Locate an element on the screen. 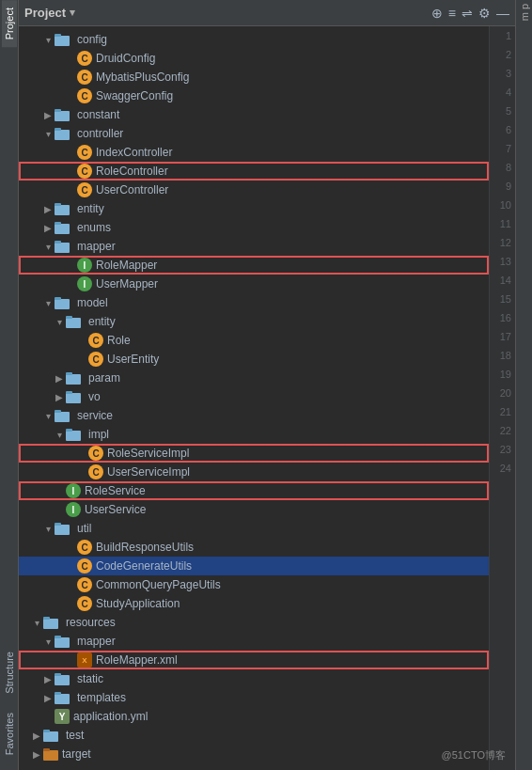 The width and height of the screenshot is (532, 770). tree-item: ▾util is located at coordinates (254, 528).